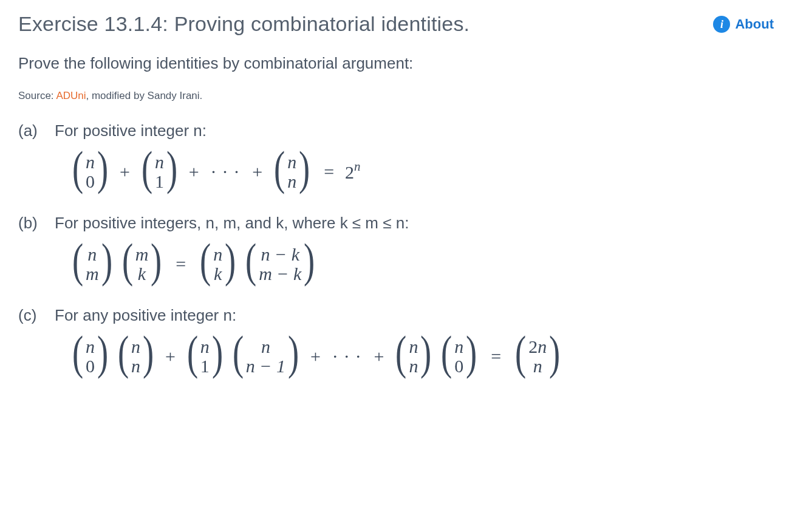  I want to click on part-a-equation: ( n0 ) + ( n1 ) + · · · + ( nn ) =, so click(414, 171).